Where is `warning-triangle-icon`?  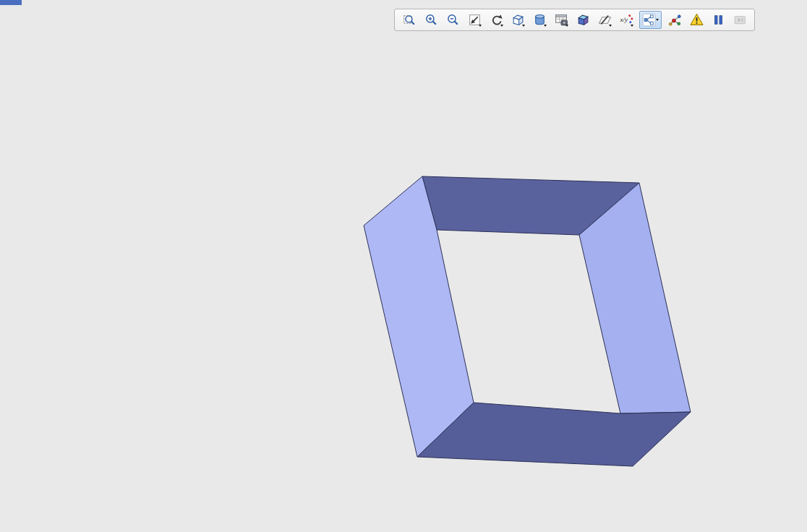
warning-triangle-icon is located at coordinates (697, 20).